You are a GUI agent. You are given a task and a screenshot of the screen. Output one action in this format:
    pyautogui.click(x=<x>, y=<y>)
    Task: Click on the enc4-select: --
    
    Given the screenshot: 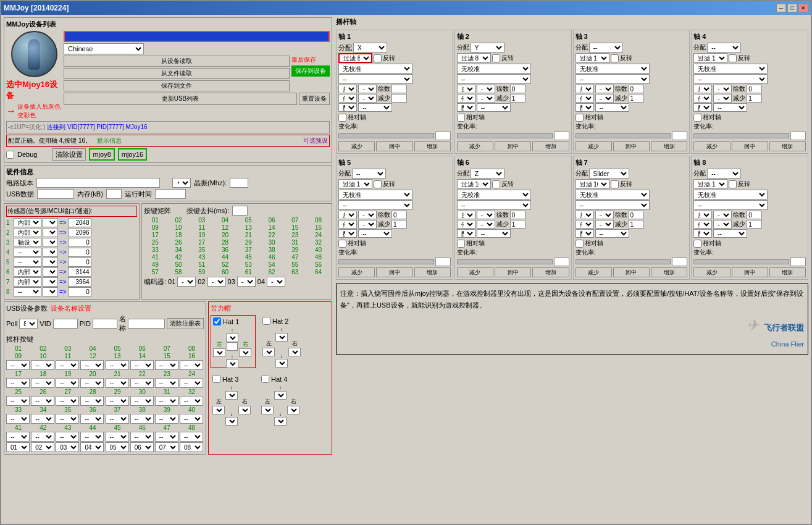 What is the action you would take?
    pyautogui.click(x=276, y=282)
    